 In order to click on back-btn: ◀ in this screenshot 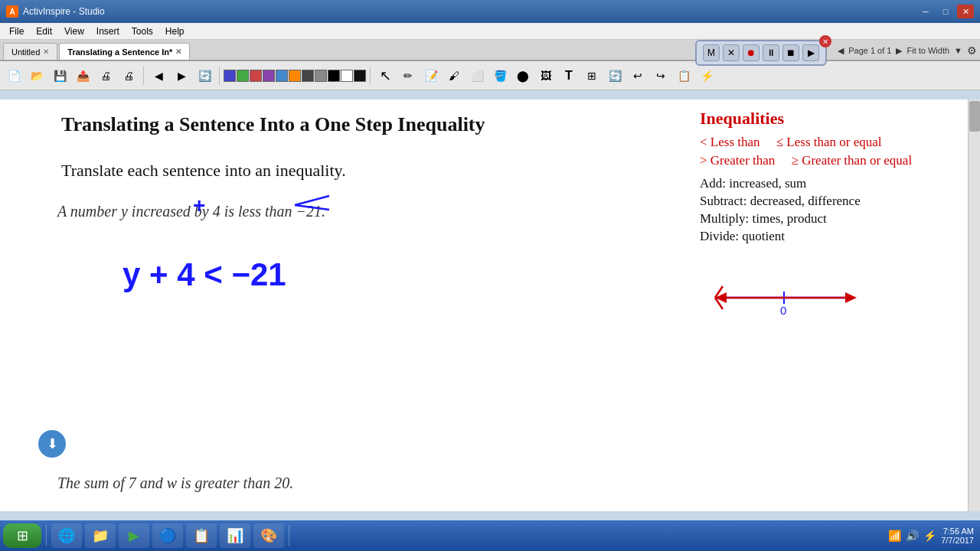, I will do `click(158, 76)`.